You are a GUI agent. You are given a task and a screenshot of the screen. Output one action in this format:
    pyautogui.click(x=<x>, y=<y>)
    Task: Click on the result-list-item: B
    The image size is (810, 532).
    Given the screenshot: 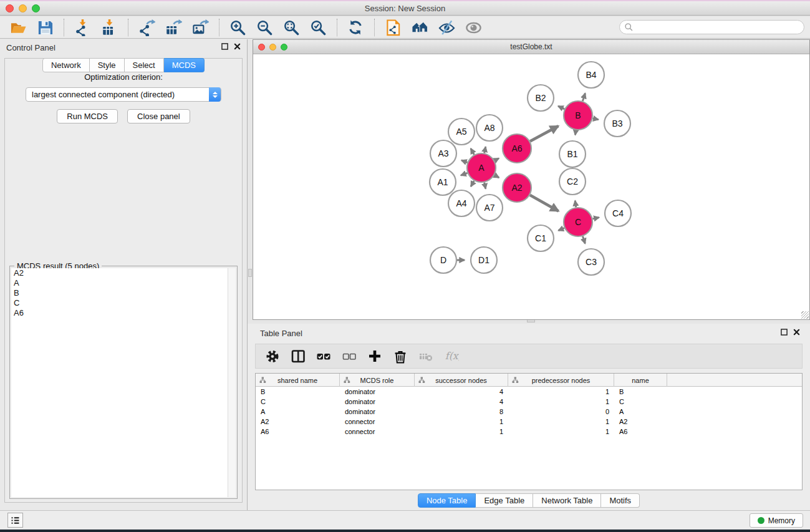 What is the action you would take?
    pyautogui.click(x=123, y=293)
    